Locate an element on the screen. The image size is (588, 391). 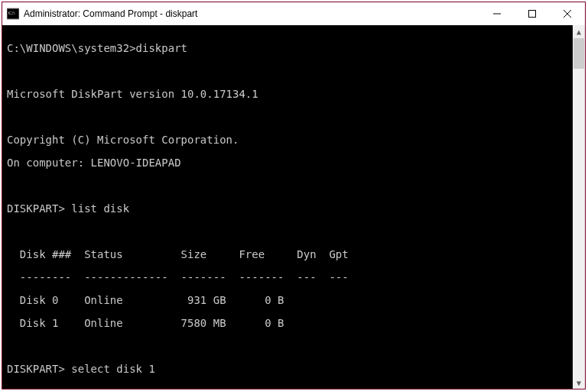
table-header: Disk ### Status Size Free Dyn Gpt is located at coordinates (296, 255).